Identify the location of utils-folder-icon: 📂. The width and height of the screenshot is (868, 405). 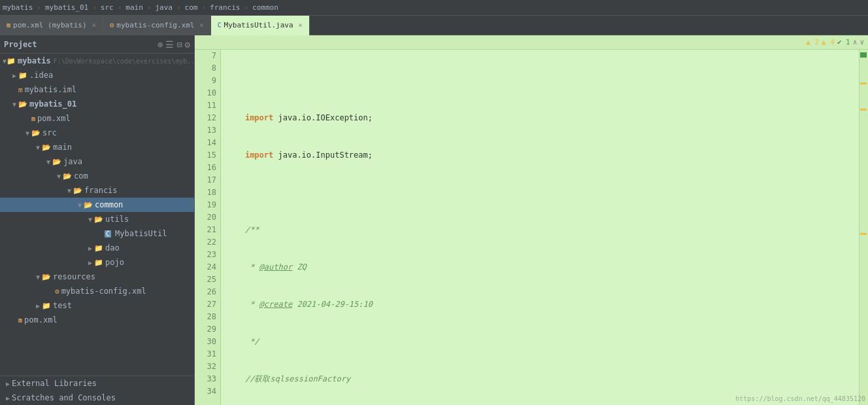
(99, 220).